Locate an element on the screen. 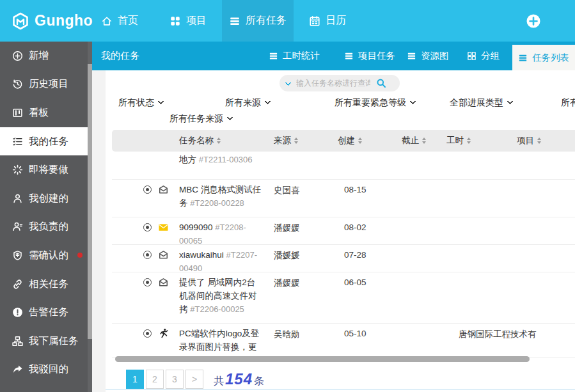 This screenshot has width=575, height=392. sidebar-item-即将要做: 即将要做 is located at coordinates (43, 170).